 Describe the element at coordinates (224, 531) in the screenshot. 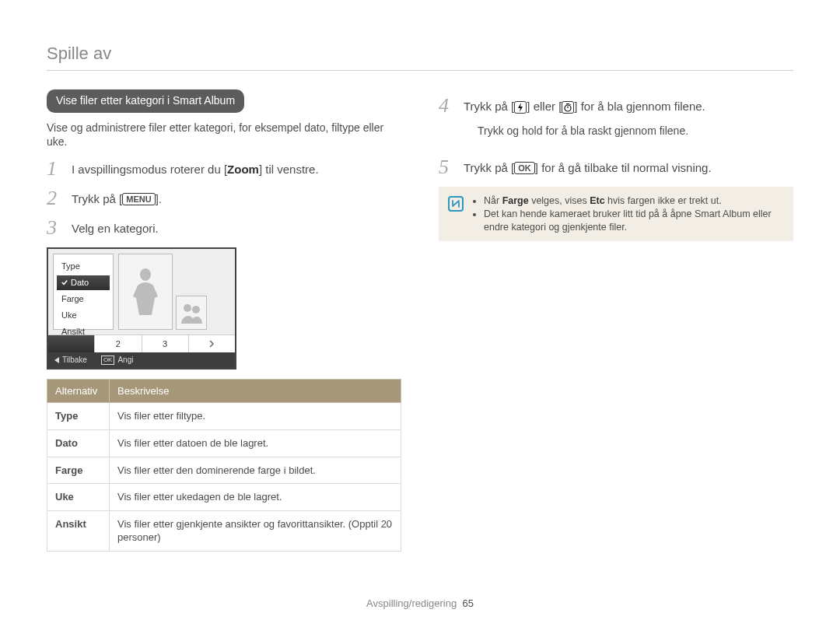

I see `table-row: Ansikt Vis filer etter gjenkjente ansikt…` at that location.